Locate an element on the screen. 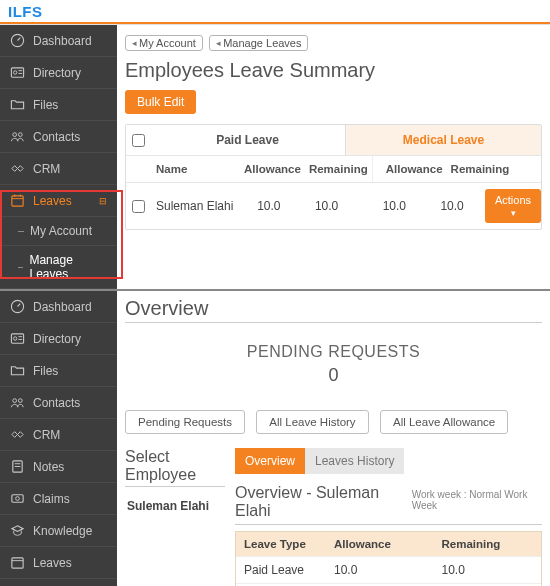 This screenshot has height=586, width=550. sidebar-item-leaves: Leaves ⊟ is located at coordinates (58, 201).